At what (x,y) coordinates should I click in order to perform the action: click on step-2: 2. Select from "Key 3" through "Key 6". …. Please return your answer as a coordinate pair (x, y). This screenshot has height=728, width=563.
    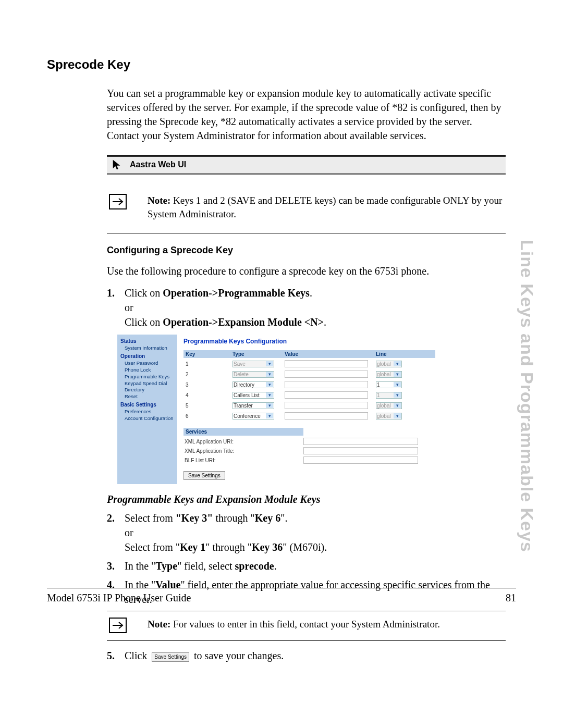
    Looking at the image, I should click on (307, 533).